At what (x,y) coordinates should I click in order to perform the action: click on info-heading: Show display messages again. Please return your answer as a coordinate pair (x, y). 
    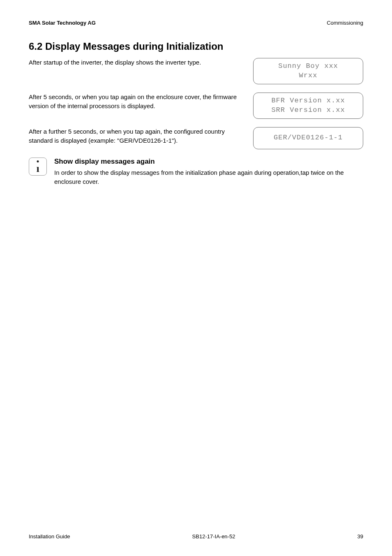
    Looking at the image, I should click on (209, 162).